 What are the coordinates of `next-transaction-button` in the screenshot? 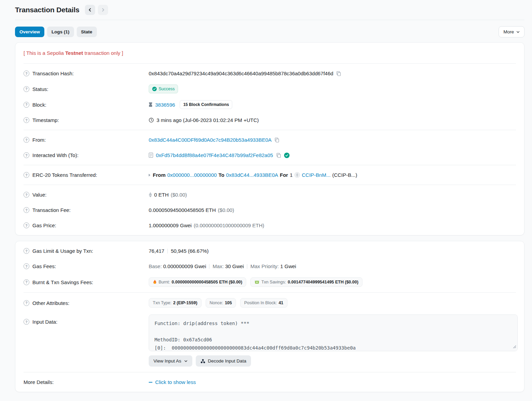 It's located at (103, 10).